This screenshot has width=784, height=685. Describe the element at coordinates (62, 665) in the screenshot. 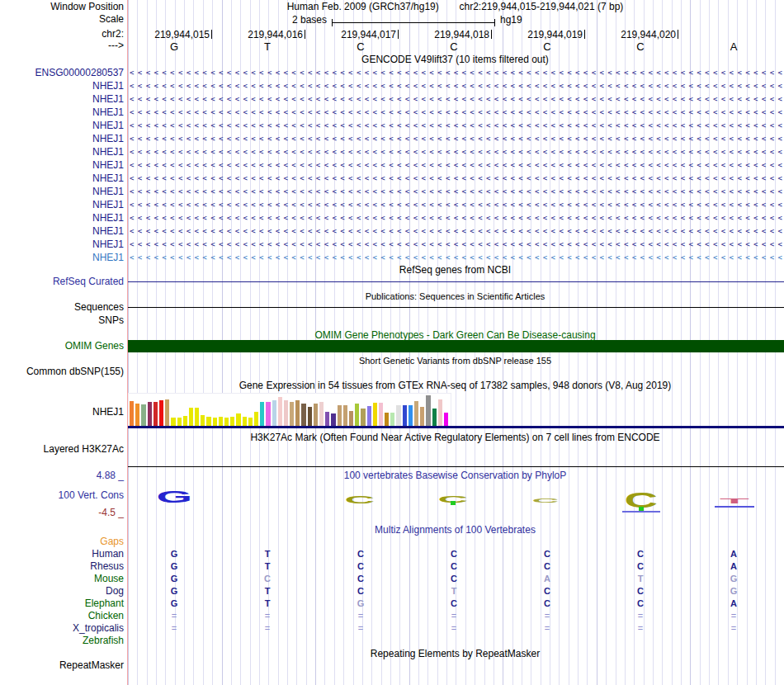

I see `track-label-repeatmasker: RepeatMasker` at that location.